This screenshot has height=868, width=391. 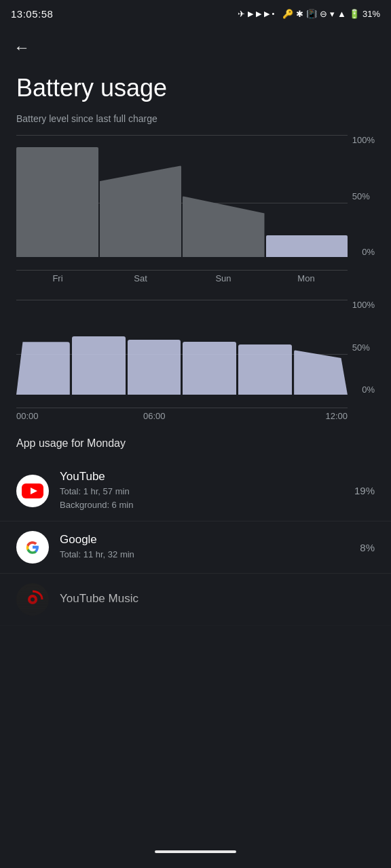 What do you see at coordinates (307, 246) in the screenshot?
I see `bar-mon` at bounding box center [307, 246].